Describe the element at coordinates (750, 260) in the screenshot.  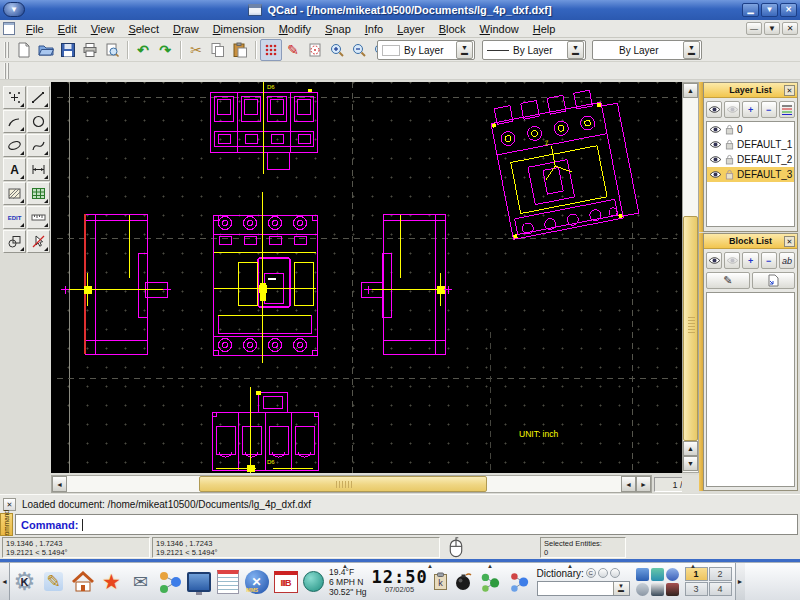
I see `add-block-button: +` at that location.